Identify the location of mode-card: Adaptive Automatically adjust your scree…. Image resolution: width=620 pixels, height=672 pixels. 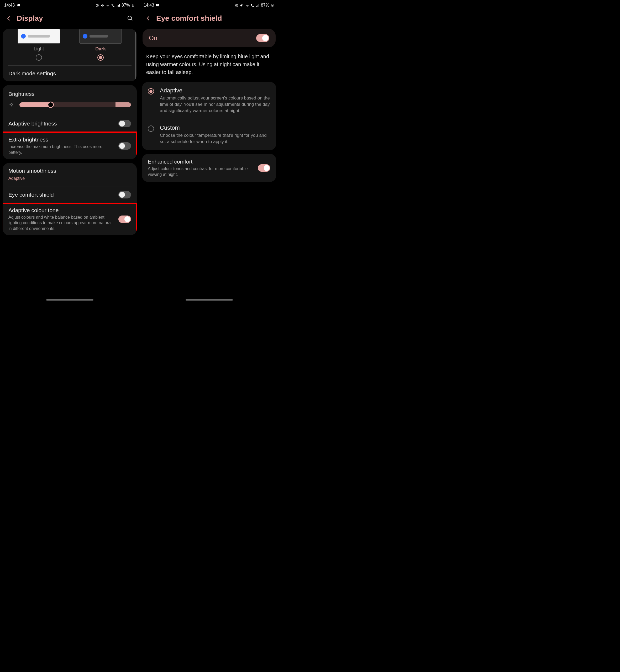
(209, 116).